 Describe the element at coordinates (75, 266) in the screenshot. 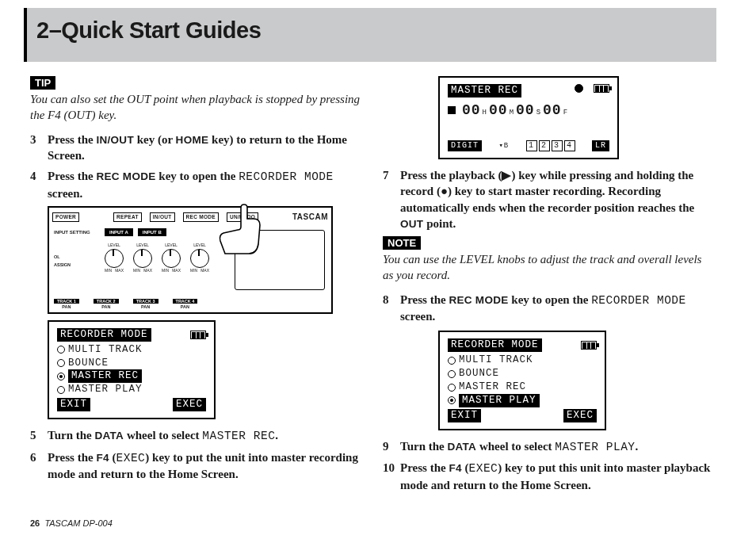

I see `assign-label: ASSIGN` at that location.